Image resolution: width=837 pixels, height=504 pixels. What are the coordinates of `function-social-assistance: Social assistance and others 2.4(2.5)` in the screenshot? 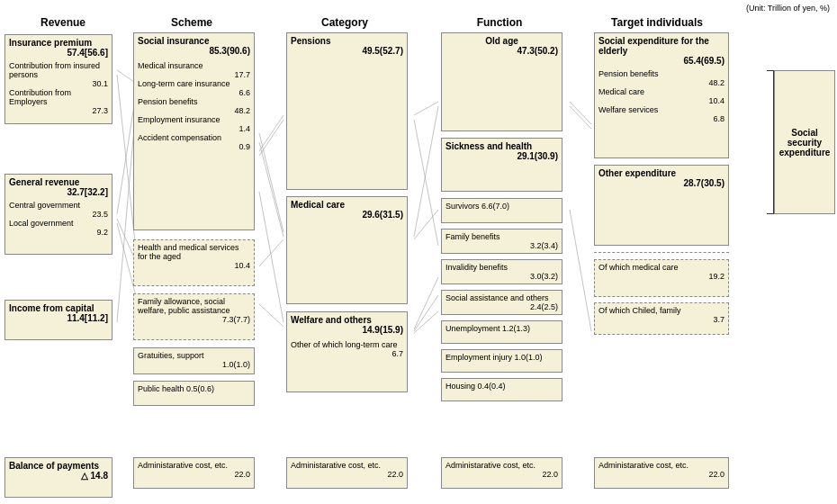 It's located at (502, 302).